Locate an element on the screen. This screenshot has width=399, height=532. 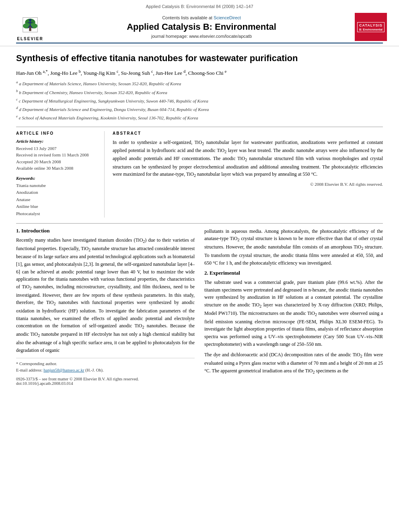
intro-continuation: pollutants in aqueous media. Among photo… is located at coordinates (294, 247).